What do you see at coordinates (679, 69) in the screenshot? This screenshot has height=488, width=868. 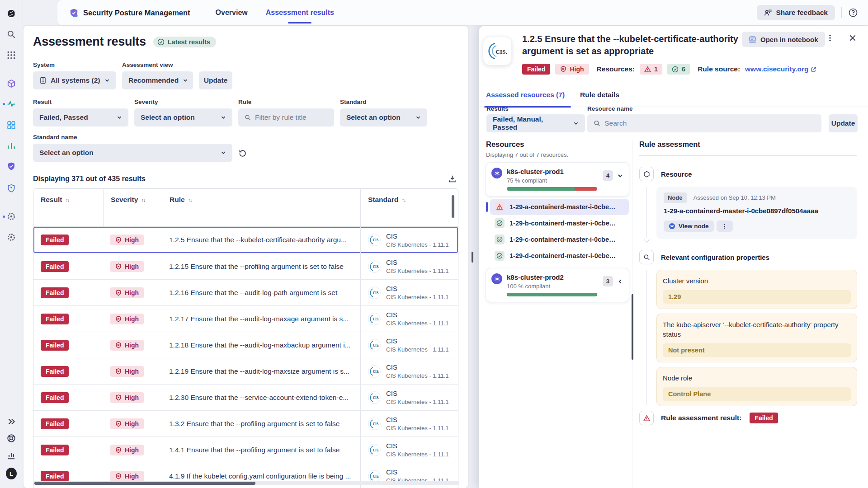 I see `passed-resources-badge: 6` at bounding box center [679, 69].